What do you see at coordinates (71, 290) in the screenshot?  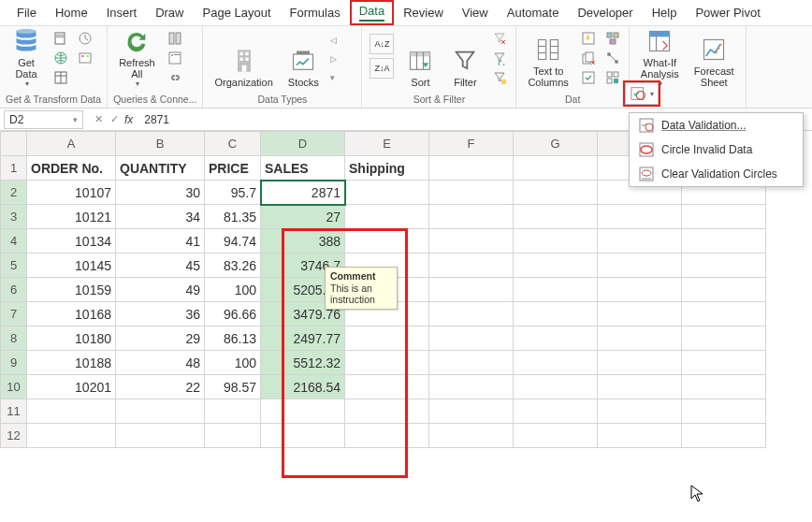 I see `cell-A6: 10159` at bounding box center [71, 290].